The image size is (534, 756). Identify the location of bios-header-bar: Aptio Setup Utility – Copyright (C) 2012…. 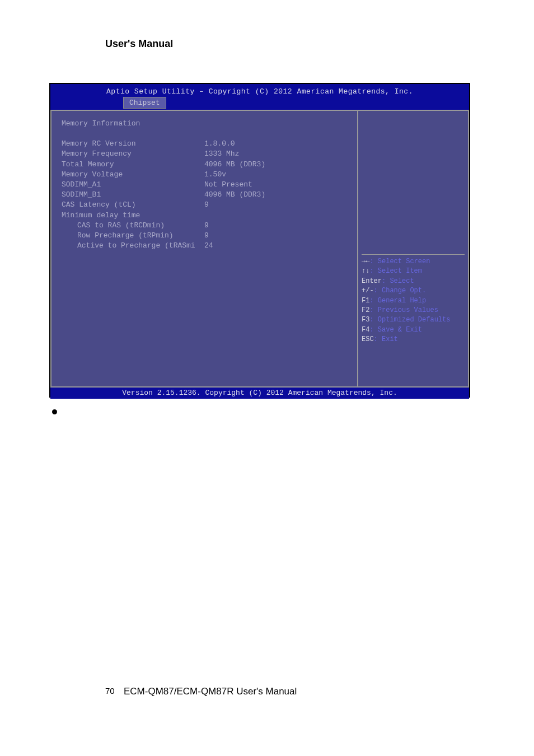
(260, 97).